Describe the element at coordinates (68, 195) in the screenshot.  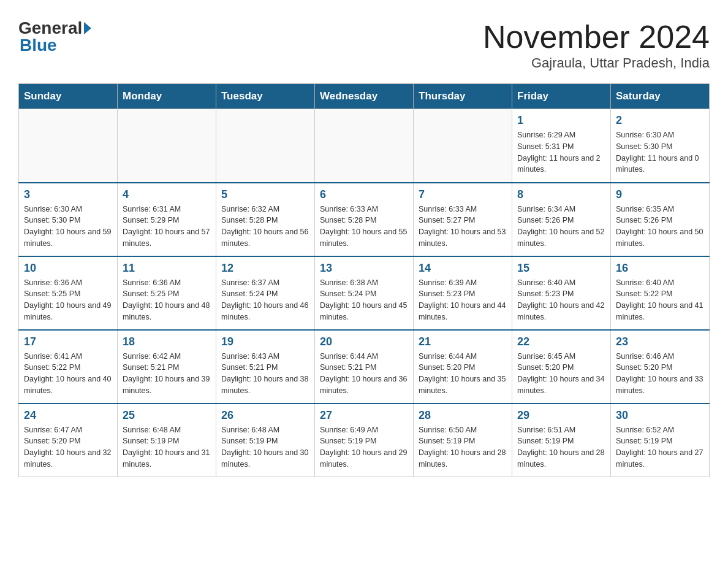
I see `day-number: 3` at that location.